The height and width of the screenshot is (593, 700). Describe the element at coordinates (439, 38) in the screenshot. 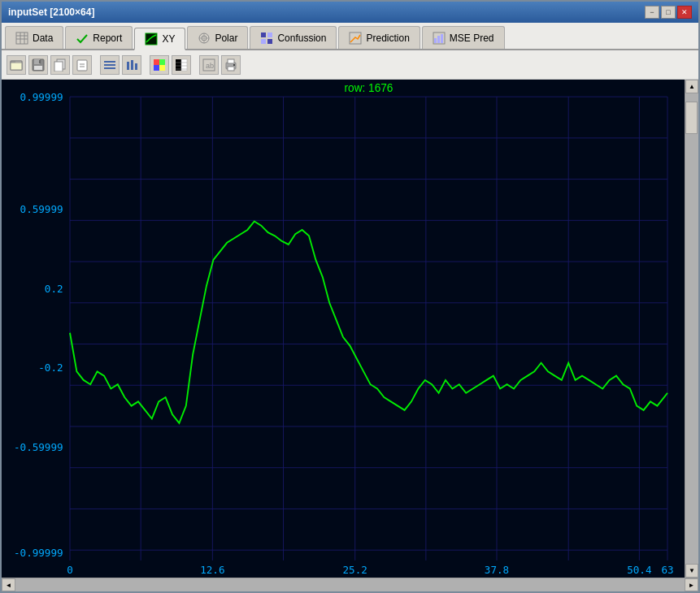

I see `mse-icon` at that location.